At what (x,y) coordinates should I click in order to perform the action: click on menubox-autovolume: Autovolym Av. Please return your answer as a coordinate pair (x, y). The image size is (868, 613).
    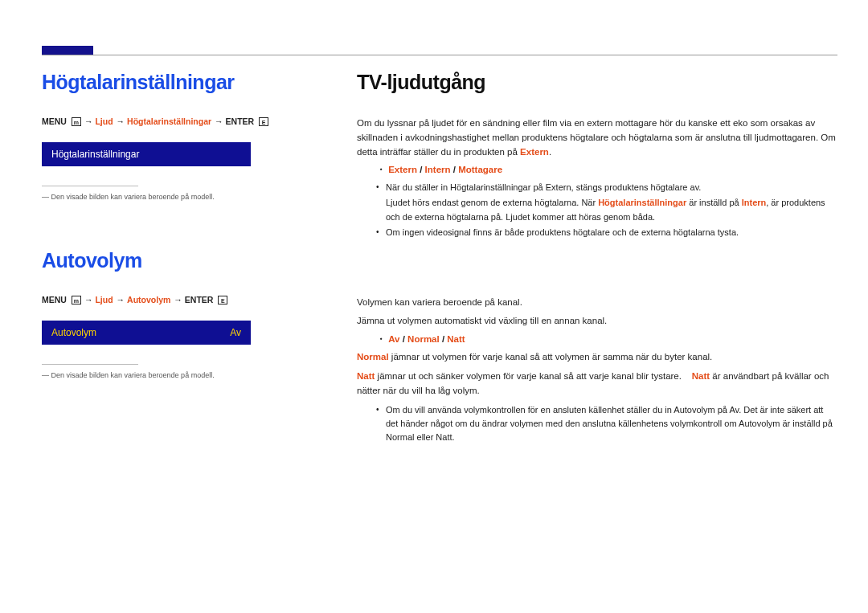
    Looking at the image, I should click on (146, 333).